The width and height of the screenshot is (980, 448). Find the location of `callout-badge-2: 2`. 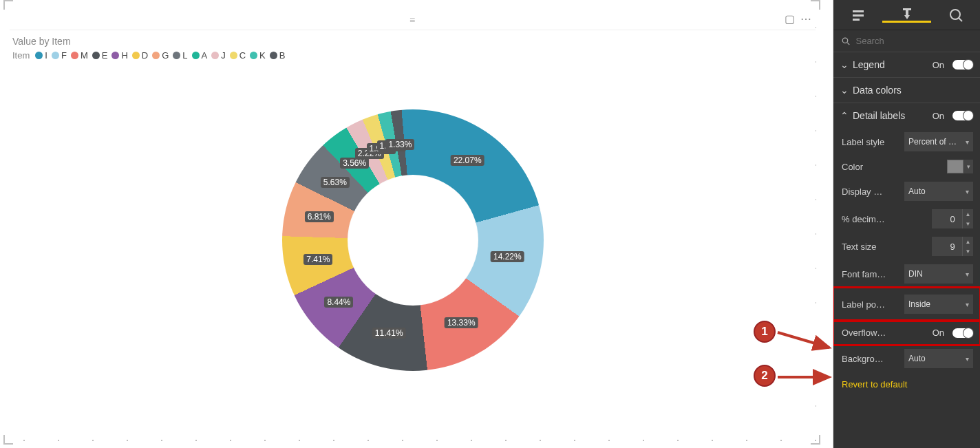

callout-badge-2: 2 is located at coordinates (765, 376).